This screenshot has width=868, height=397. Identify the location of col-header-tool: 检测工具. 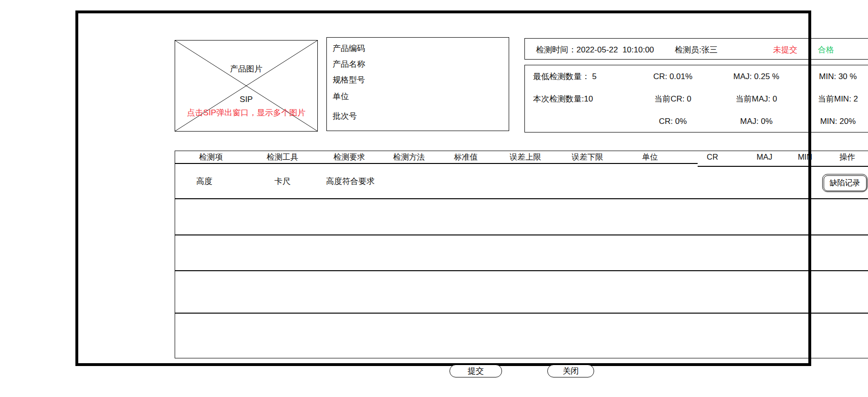
(282, 157).